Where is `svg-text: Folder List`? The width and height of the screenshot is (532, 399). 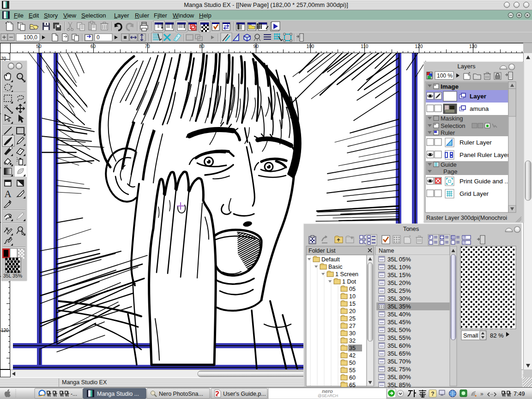 svg-text: Folder List is located at coordinates (322, 251).